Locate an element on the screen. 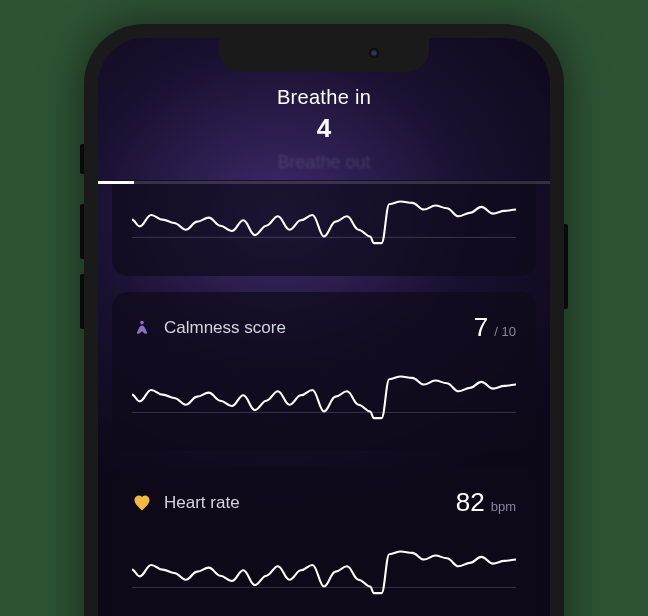 Image resolution: width=648 pixels, height=616 pixels. card-title-wrap: Heart rate is located at coordinates (186, 503).